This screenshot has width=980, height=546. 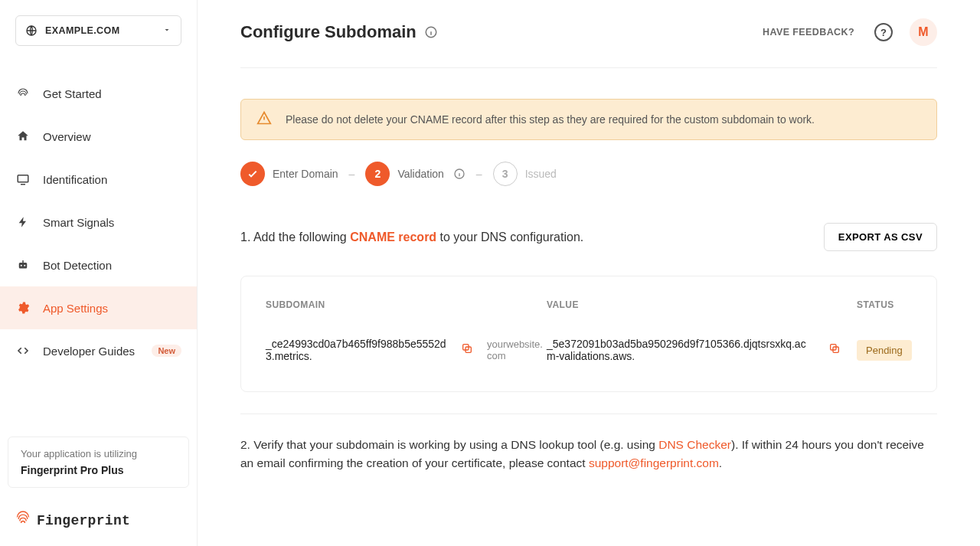 I want to click on page-title: Configure Subdomain, so click(x=328, y=32).